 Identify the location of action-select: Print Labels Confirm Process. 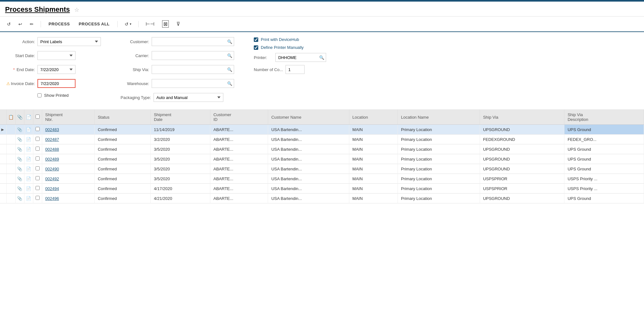
(69, 42).